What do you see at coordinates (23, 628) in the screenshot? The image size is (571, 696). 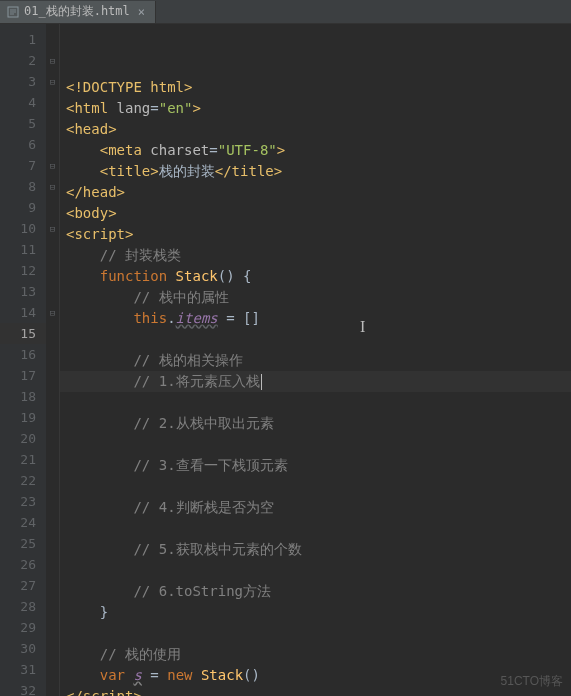 I see `line-number: 29` at bounding box center [23, 628].